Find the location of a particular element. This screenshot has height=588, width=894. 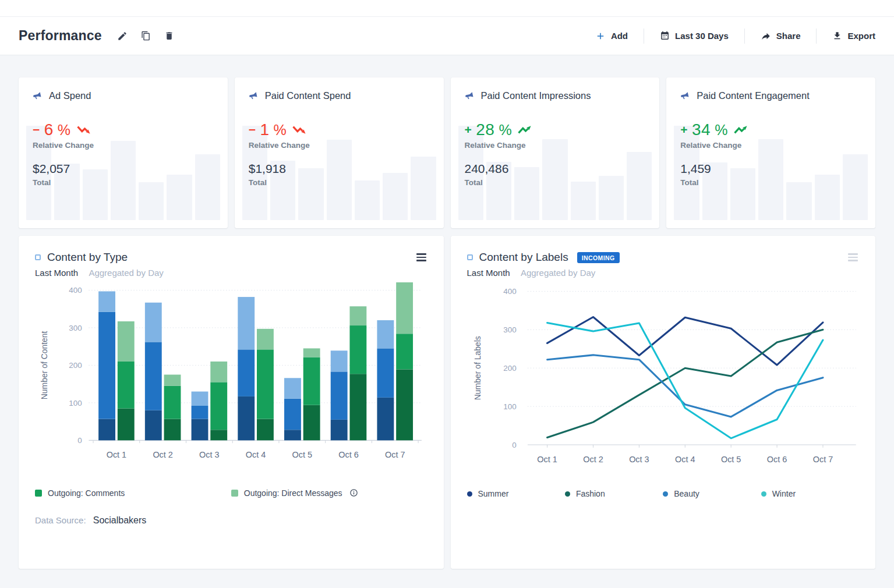

kpi-card-paid-content-impressions: Paid Content Impressions +28% Relative C… is located at coordinates (556, 153).